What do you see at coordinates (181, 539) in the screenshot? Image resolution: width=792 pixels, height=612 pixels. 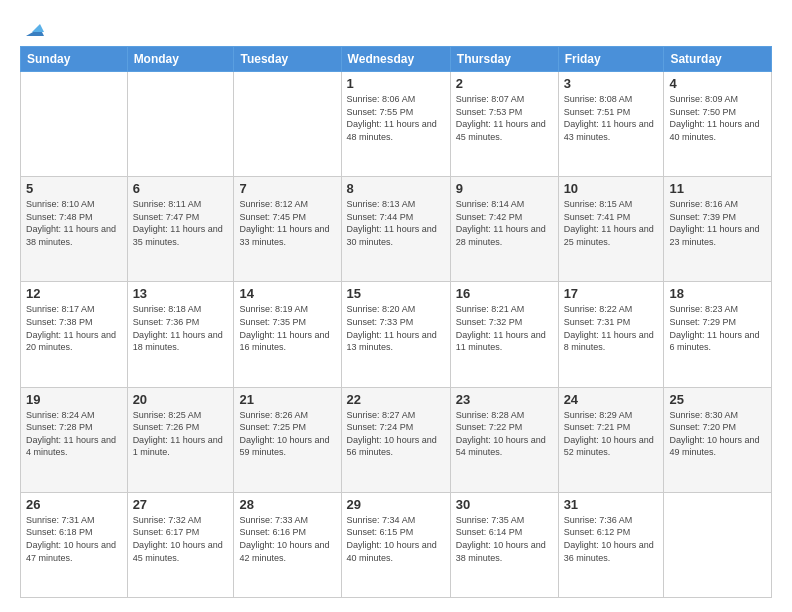 I see `day-info: Sunrise: 7:32 AM Sunset: 6:17 PM Dayligh…` at bounding box center [181, 539].